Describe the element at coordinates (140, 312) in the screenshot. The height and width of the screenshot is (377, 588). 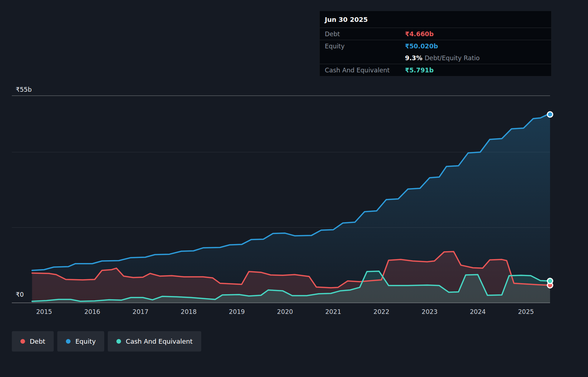
I see `x-axis-label-2017: 2017` at that location.